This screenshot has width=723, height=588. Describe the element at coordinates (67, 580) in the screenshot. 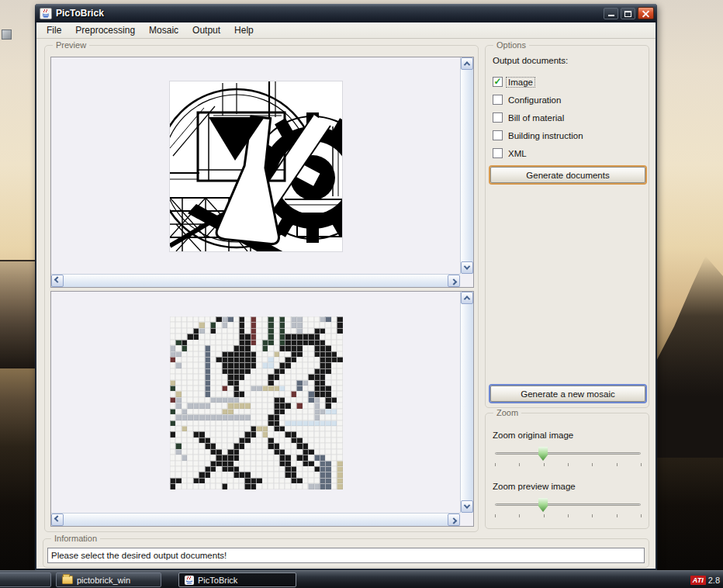

I see `folder-icon` at that location.